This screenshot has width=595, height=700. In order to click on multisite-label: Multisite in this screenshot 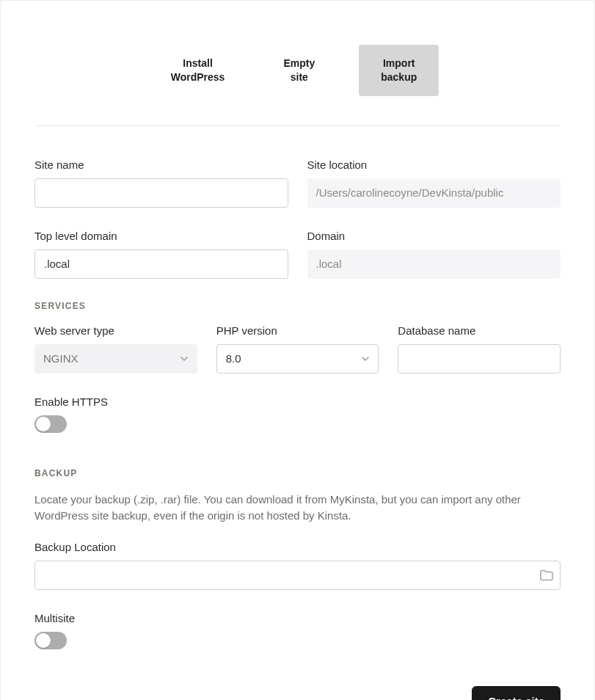, I will do `click(298, 618)`.